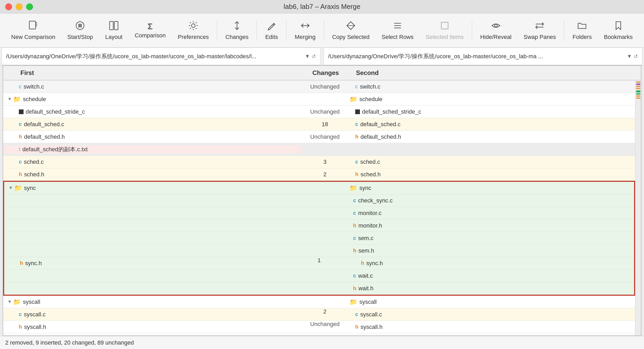  Describe the element at coordinates (326, 73) in the screenshot. I see `changes-col-header: Changes` at that location.